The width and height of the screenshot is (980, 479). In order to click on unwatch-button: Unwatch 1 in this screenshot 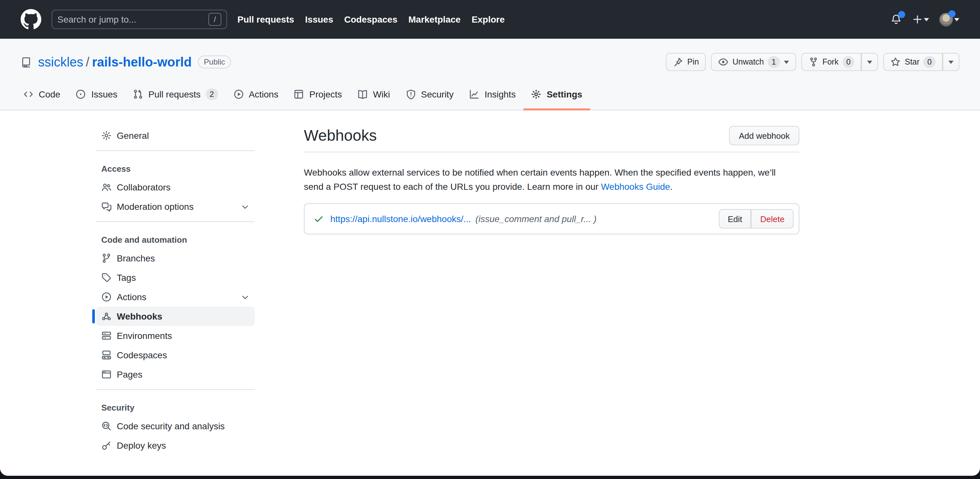, I will do `click(754, 62)`.